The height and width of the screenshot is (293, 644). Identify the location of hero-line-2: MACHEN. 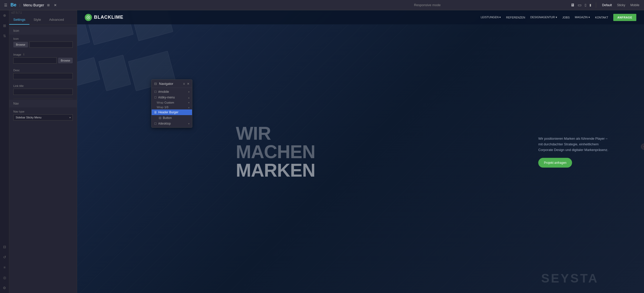
(276, 152).